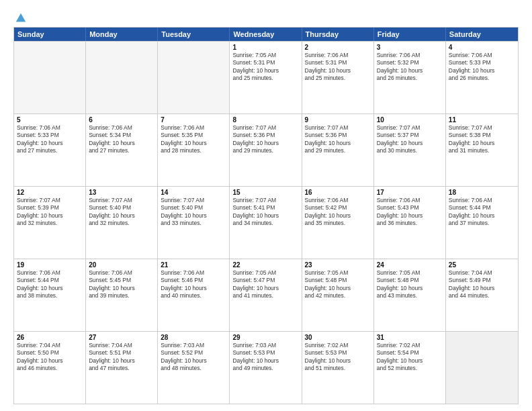 This screenshot has width=532, height=411. I want to click on day-details-26: Sunrise: 7:04 AM Sunset: 5:50 PM Dayligh…, so click(50, 357).